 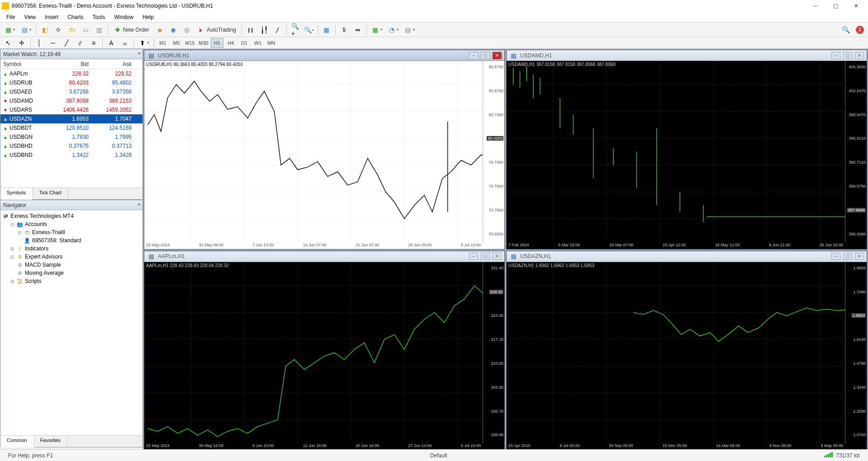 What do you see at coordinates (52, 17) in the screenshot?
I see `menu-insert: Insert` at bounding box center [52, 17].